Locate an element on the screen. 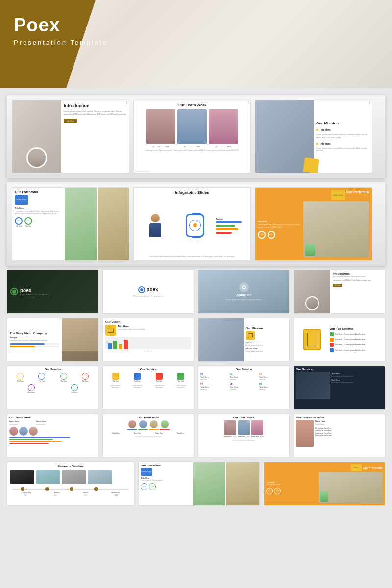 This screenshot has height=588, width=392. benefit-item-2: Text Here — Lorem ipsum benefits item is located at coordinates (356, 340).